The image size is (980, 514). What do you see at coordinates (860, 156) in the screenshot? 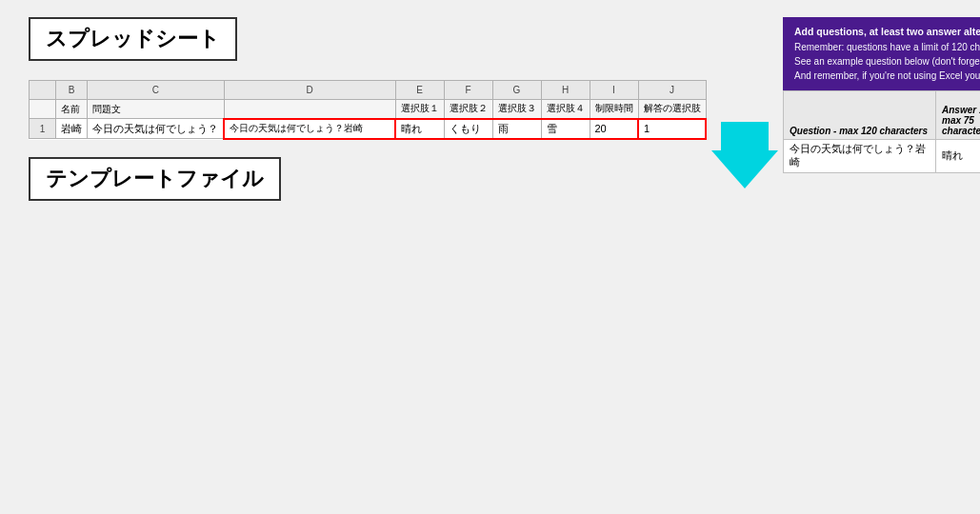
I see `td-question: 今日の天気は何でしょう？岩崎` at bounding box center [860, 156].